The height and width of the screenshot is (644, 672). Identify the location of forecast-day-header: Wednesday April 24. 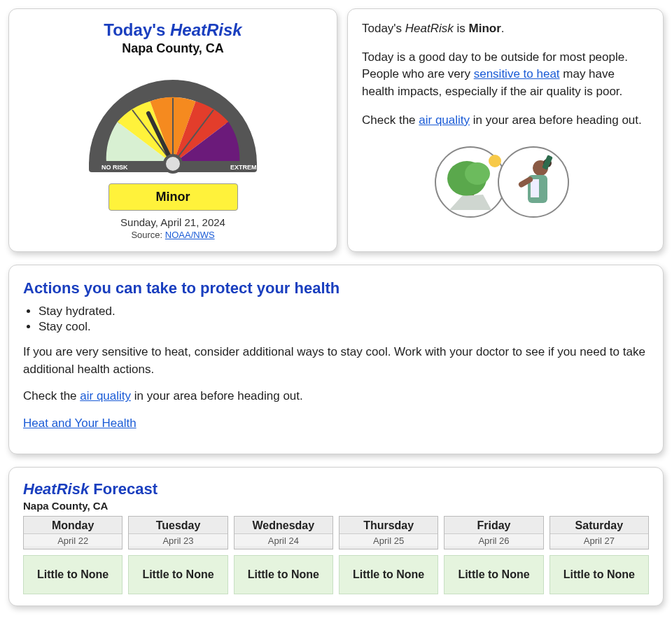
(284, 533).